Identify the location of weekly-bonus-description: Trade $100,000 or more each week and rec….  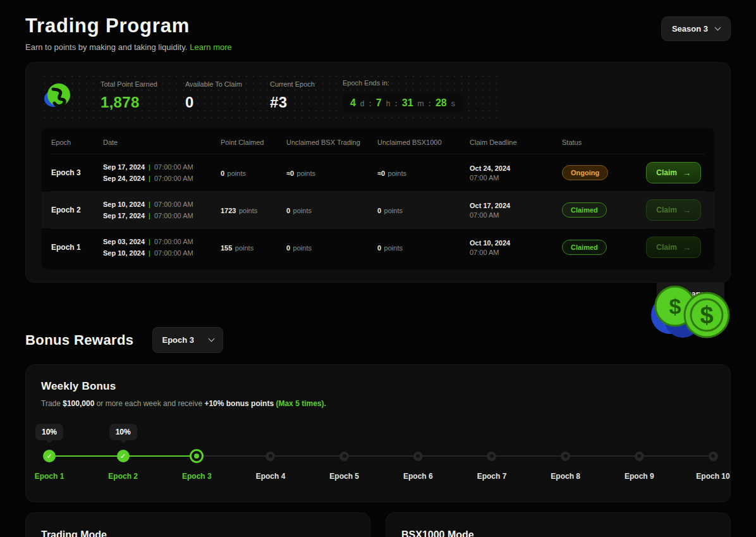
(378, 404).